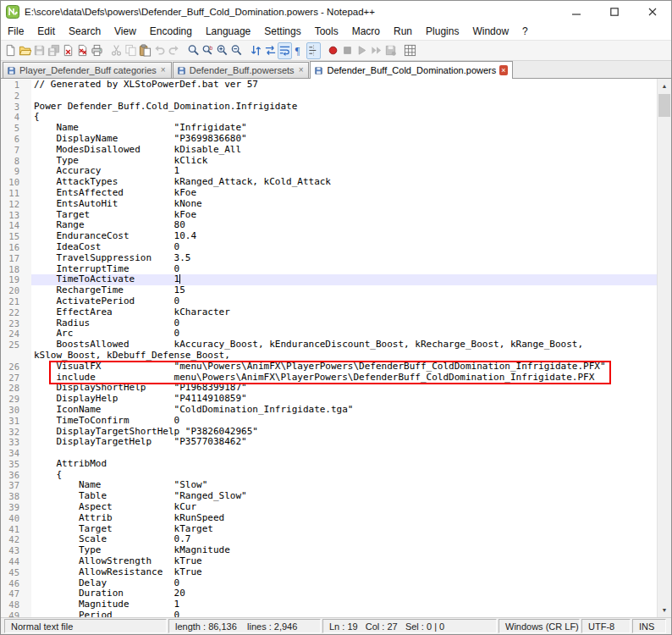 The width and height of the screenshot is (672, 635). I want to click on editor-row: 29 DisplayHelp "P4114910859", so click(328, 400).